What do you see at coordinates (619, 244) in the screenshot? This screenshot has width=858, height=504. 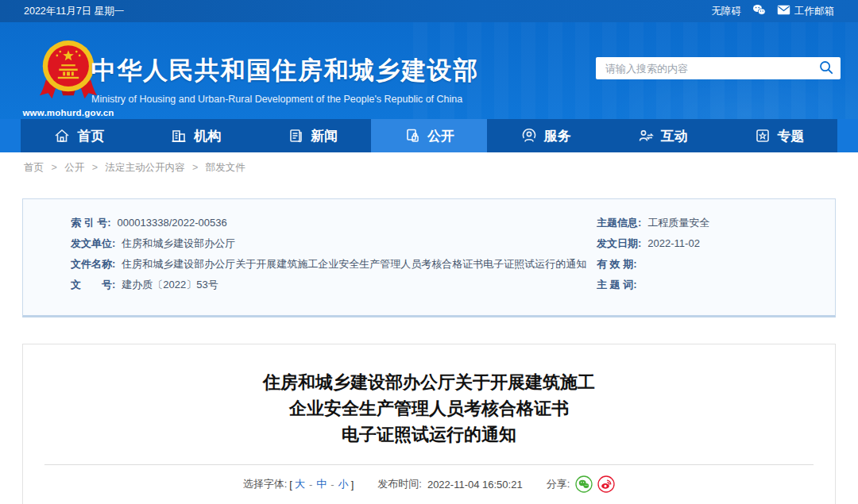 I see `info-label: 发文日期:` at bounding box center [619, 244].